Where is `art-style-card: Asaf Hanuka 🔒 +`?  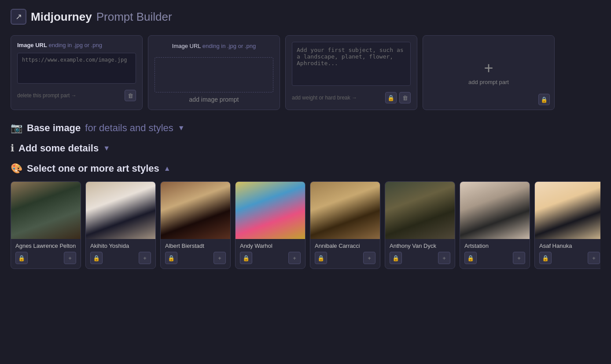
art-style-card: Asaf Hanuka 🔒 + is located at coordinates (567, 225).